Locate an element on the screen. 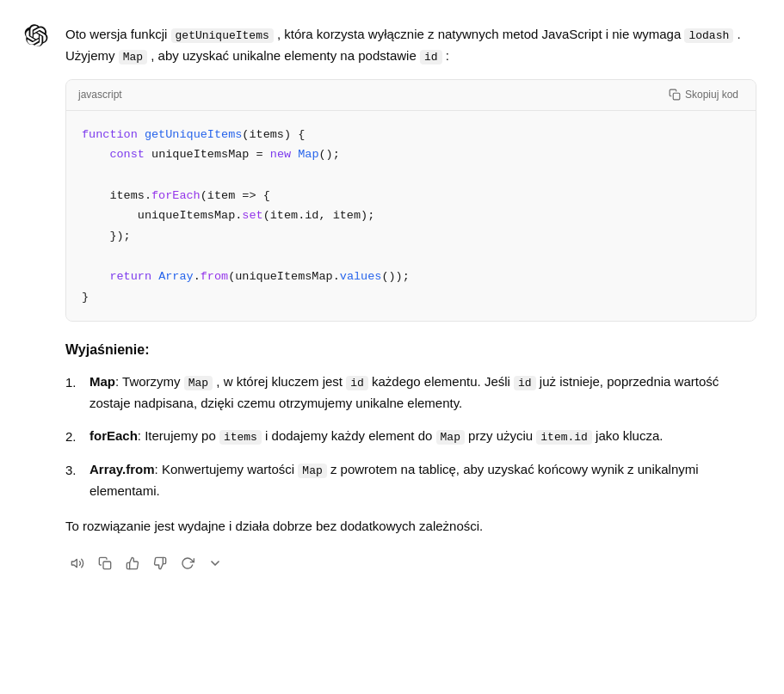  inline-code-map3: Map is located at coordinates (451, 437).